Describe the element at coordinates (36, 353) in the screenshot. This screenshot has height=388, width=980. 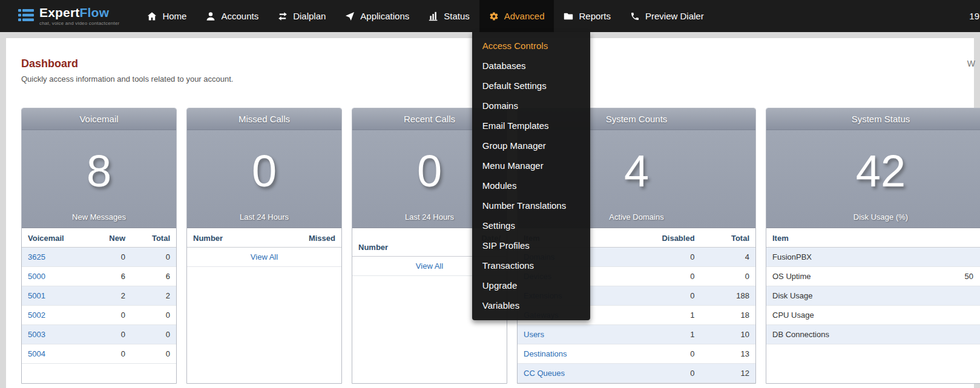
I see `extension-link: 5004` at that location.